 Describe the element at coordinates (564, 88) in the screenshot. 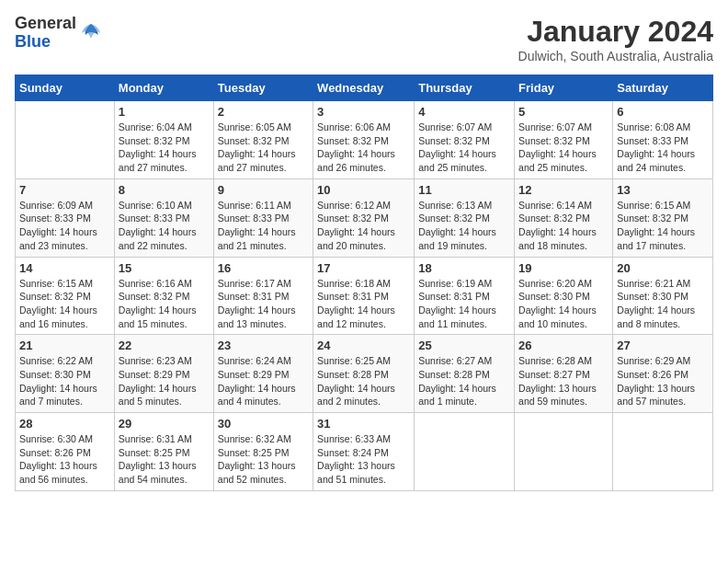

I see `weekday-header: Friday` at that location.